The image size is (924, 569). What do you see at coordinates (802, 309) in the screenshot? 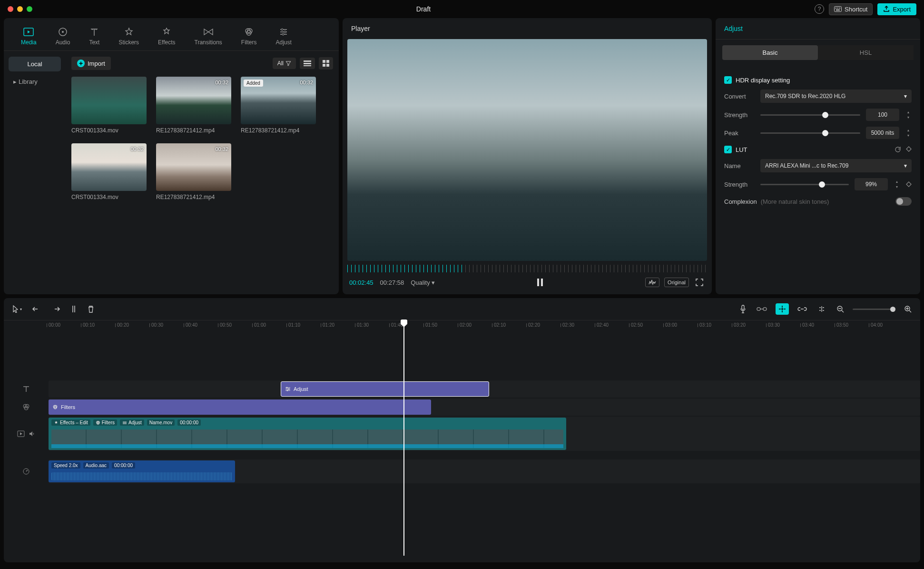
I see `linked-selection` at bounding box center [802, 309].